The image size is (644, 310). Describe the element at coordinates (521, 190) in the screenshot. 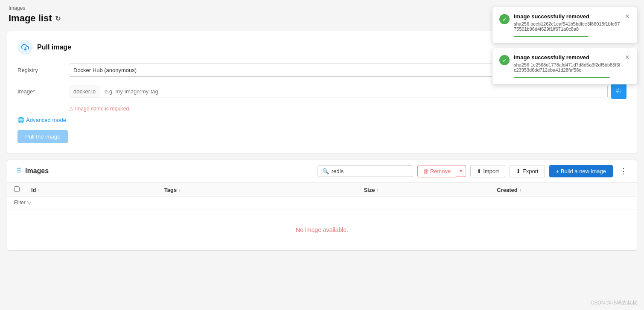

I see `sort-created-icon: ↕` at that location.